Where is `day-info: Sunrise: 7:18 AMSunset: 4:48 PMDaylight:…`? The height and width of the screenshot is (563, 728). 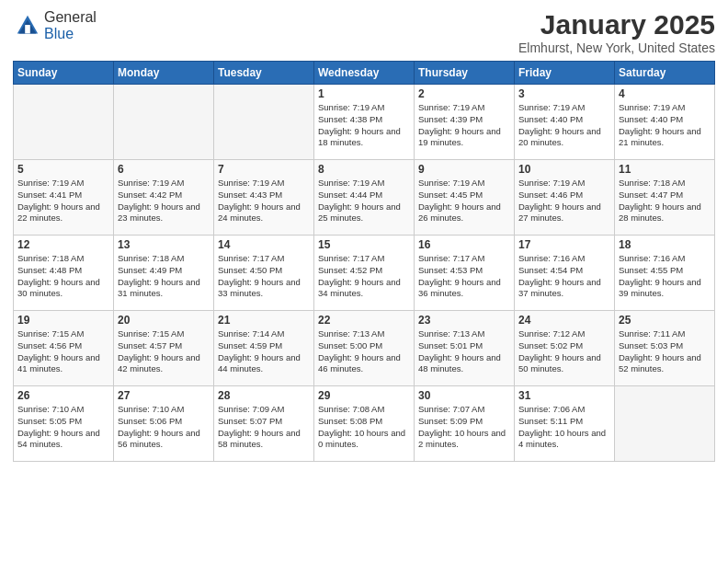
day-info: Sunrise: 7:18 AMSunset: 4:48 PMDaylight:… is located at coordinates (63, 276).